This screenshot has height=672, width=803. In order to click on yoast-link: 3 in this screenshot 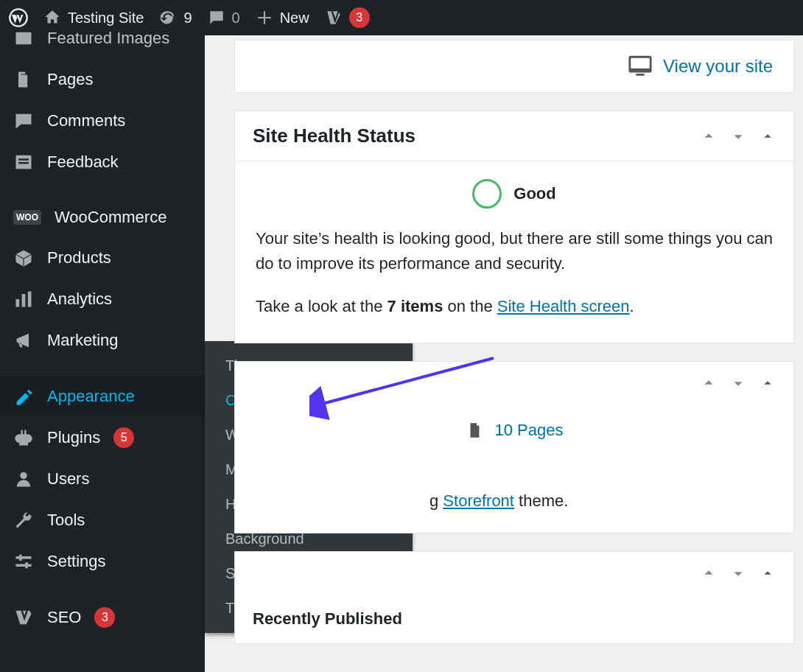, I will do `click(347, 18)`.